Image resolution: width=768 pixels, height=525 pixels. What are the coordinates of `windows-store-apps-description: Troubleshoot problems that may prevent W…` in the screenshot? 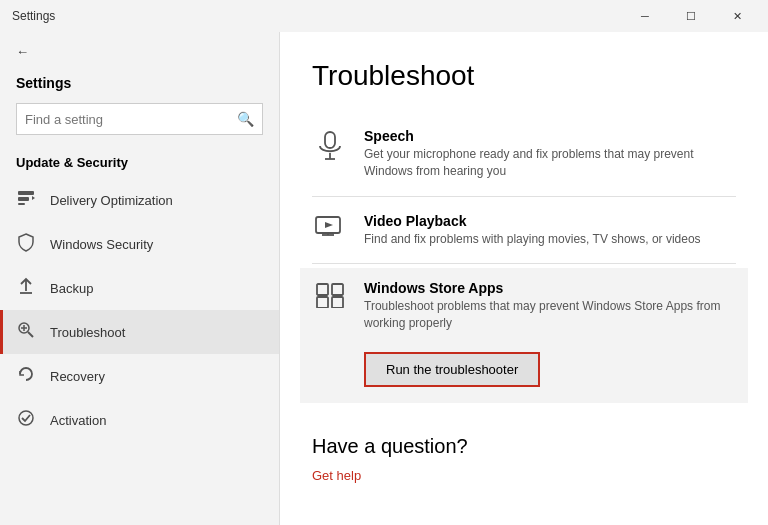 It's located at (550, 315).